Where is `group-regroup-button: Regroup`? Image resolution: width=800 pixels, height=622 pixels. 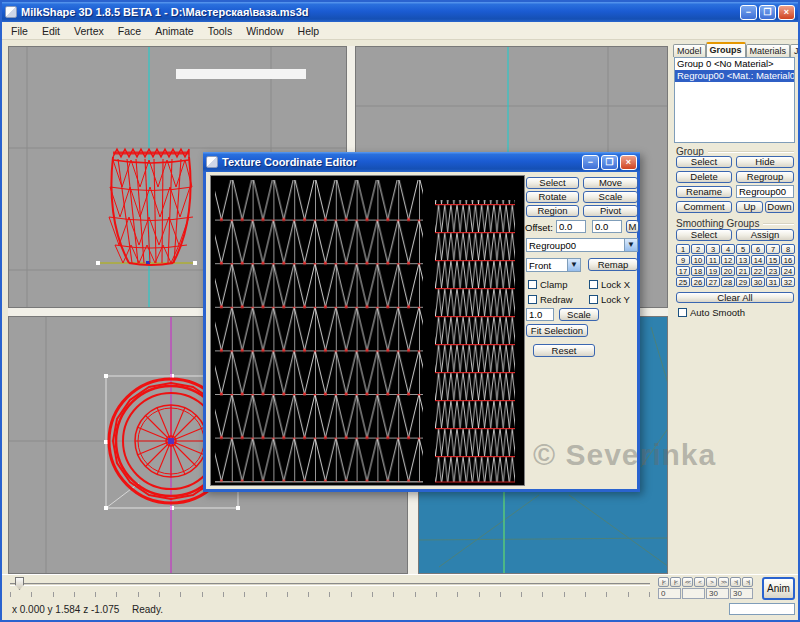 group-regroup-button: Regroup is located at coordinates (765, 177).